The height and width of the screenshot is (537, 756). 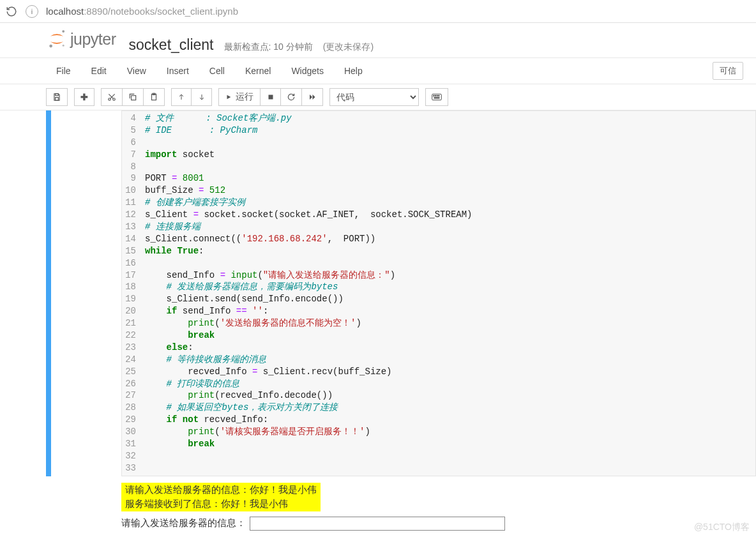 What do you see at coordinates (221, 504) in the screenshot?
I see `output-line: 服务端接收到了信息：你好！我是小伟` at bounding box center [221, 504].